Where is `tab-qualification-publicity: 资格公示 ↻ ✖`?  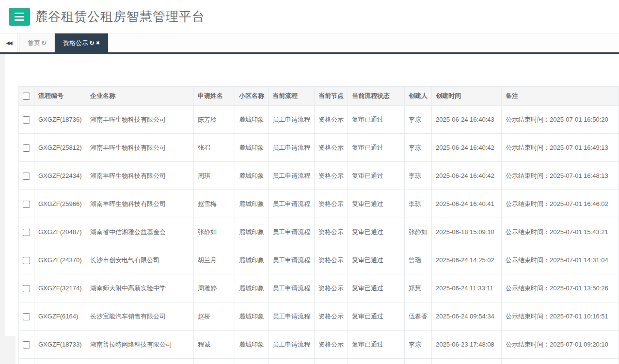 tab-qualification-publicity: 资格公示 ↻ ✖ is located at coordinates (81, 43).